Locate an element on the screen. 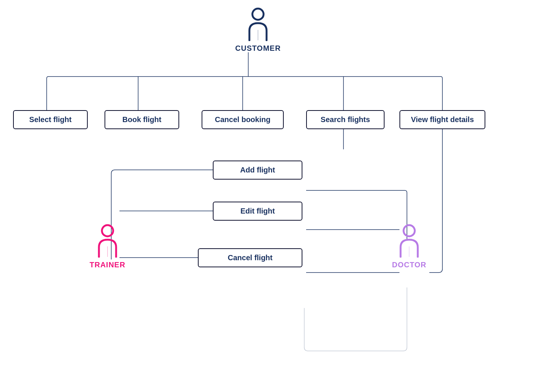 The height and width of the screenshot is (392, 560). actor-trainer-label: TRAINER is located at coordinates (108, 265).